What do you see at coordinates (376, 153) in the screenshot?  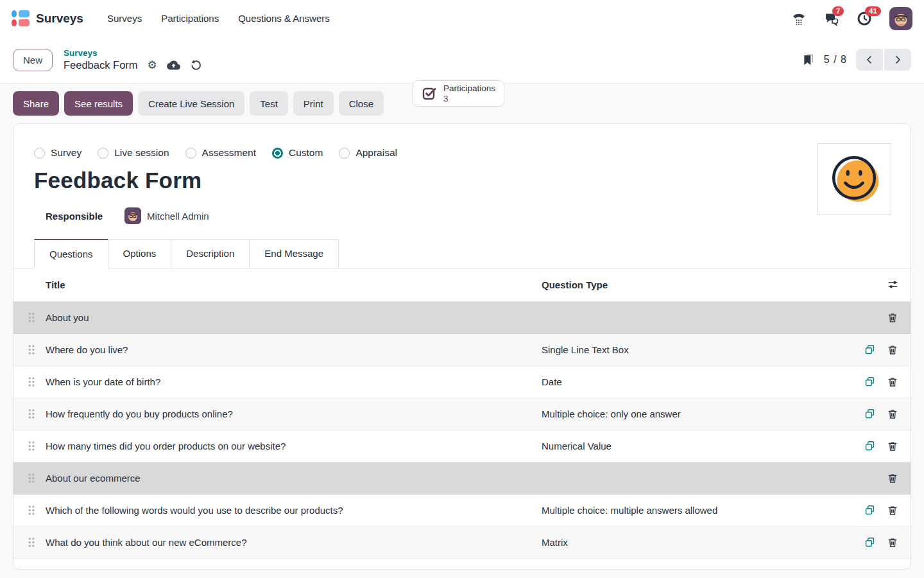 I see `radio-label: Appraisal` at bounding box center [376, 153].